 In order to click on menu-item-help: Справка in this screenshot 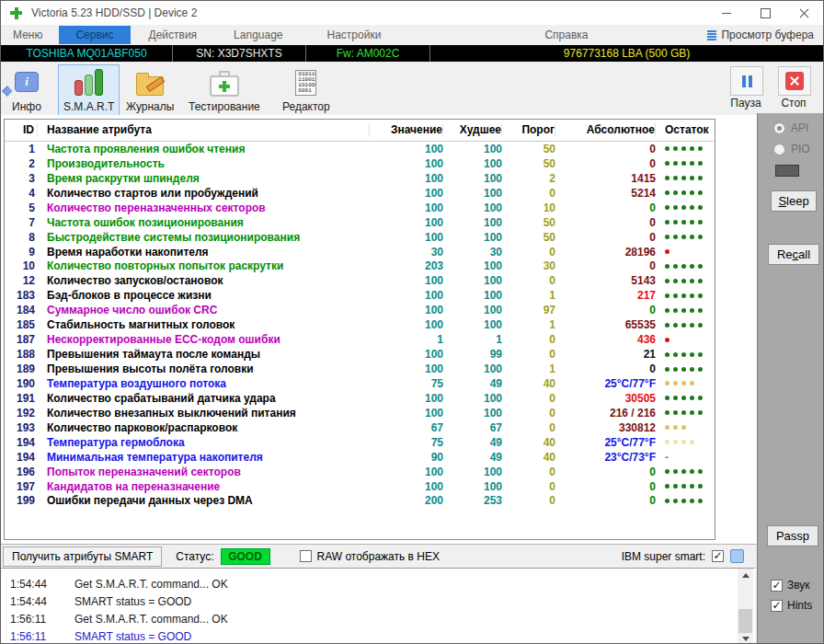, I will do `click(566, 35)`.